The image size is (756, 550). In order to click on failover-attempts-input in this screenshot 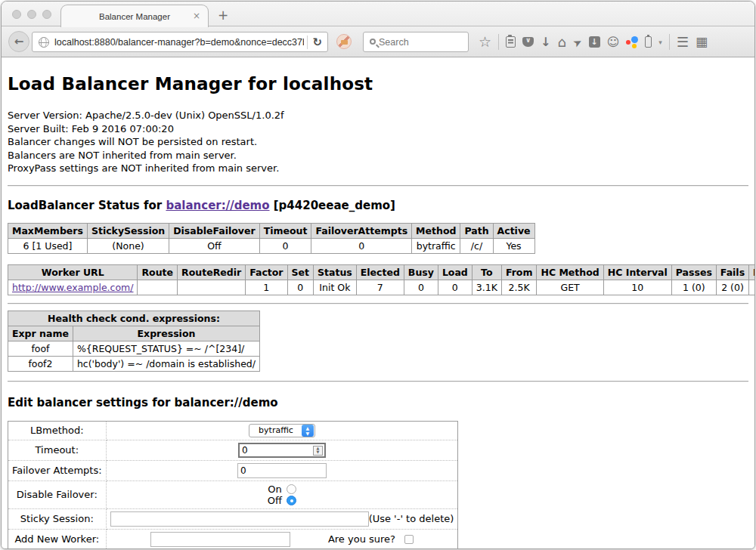, I will do `click(282, 471)`.